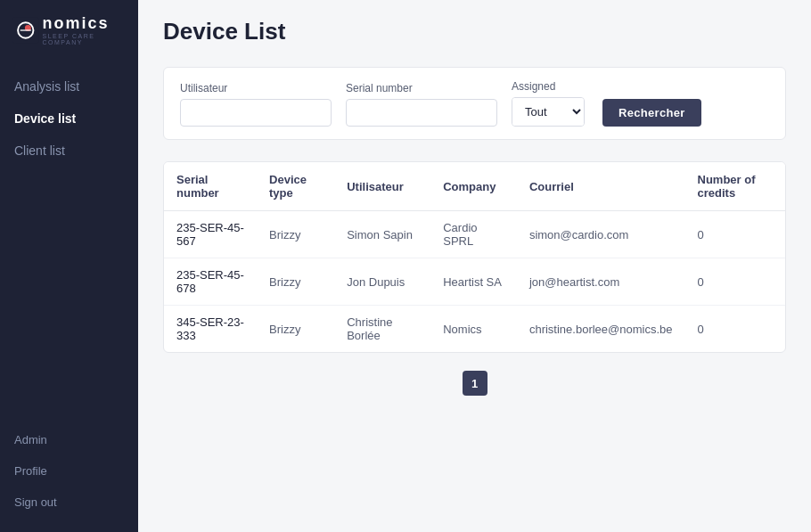 Image resolution: width=811 pixels, height=532 pixels. I want to click on sidebar-nav: Analysis list Device list Client list, so click(70, 244).